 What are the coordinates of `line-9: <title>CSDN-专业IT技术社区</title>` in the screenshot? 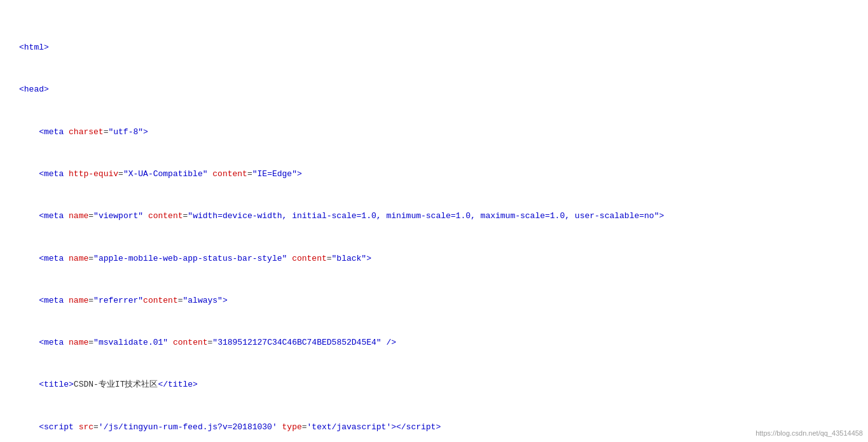 It's located at (434, 385).